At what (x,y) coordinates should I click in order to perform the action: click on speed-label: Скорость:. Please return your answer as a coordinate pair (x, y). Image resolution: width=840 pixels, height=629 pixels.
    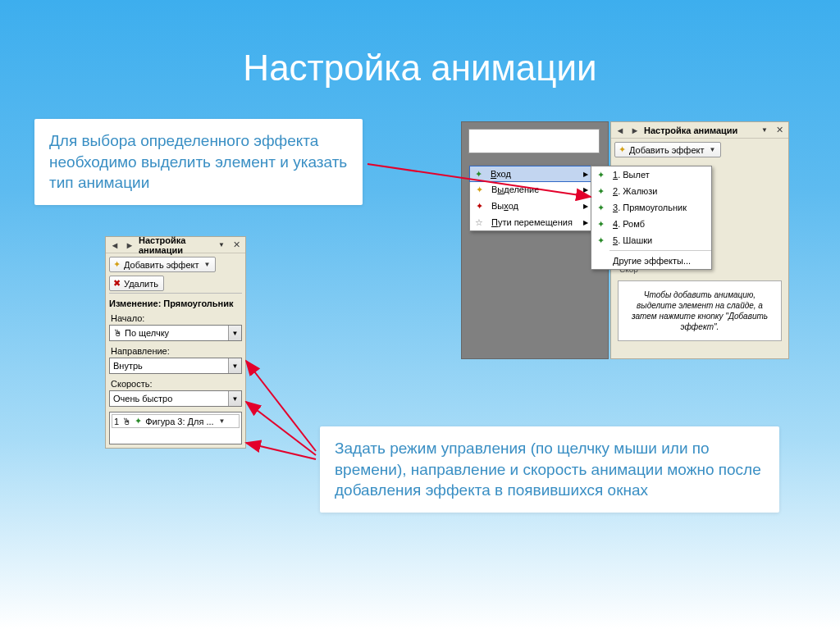
    Looking at the image, I should click on (176, 384).